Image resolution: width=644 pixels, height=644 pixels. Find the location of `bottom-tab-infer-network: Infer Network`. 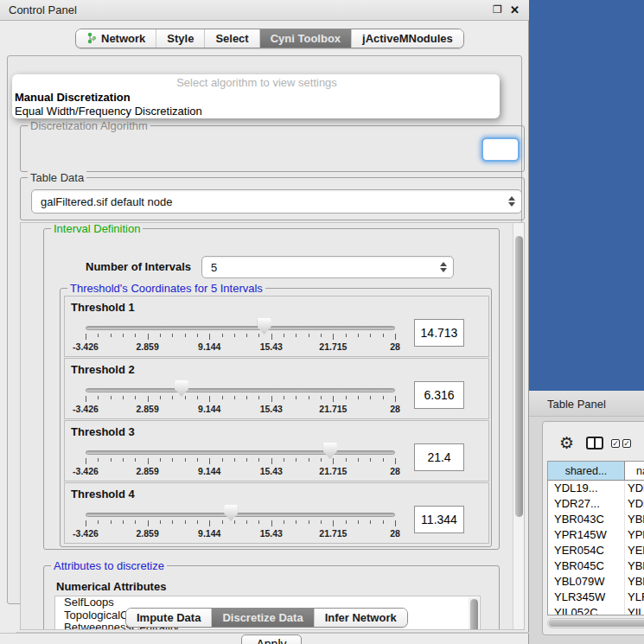

bottom-tab-infer-network: Infer Network is located at coordinates (360, 617).